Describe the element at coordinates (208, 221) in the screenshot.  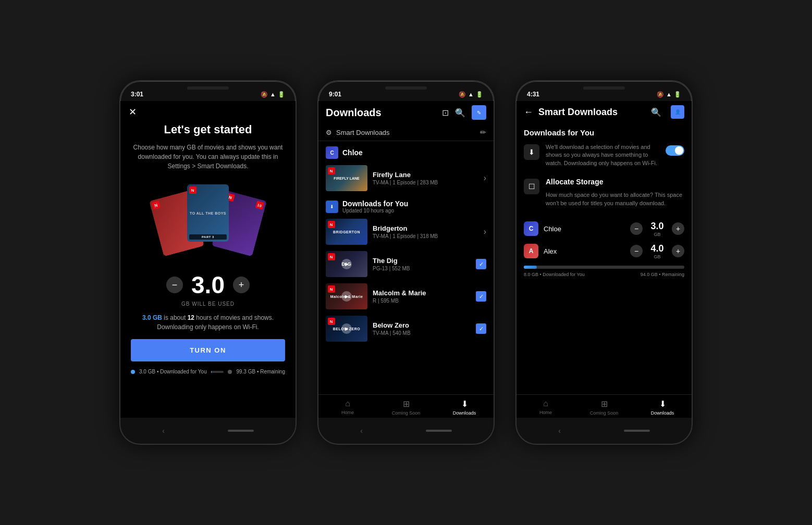
I see `poster-collage: N N TO ALL THE BOYS PART 3 N 10` at that location.